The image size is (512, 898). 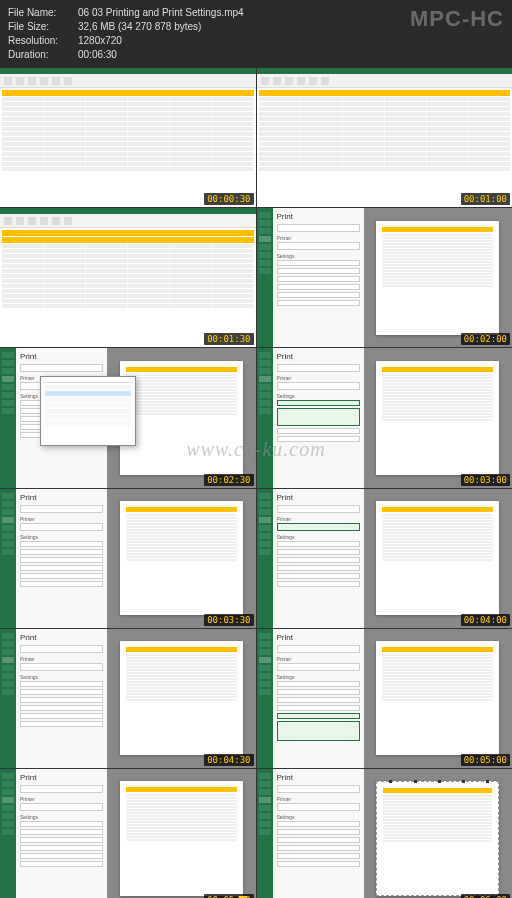 I want to click on filename-value: 06 03 Printing and Print Settings.mp4, so click(x=161, y=13).